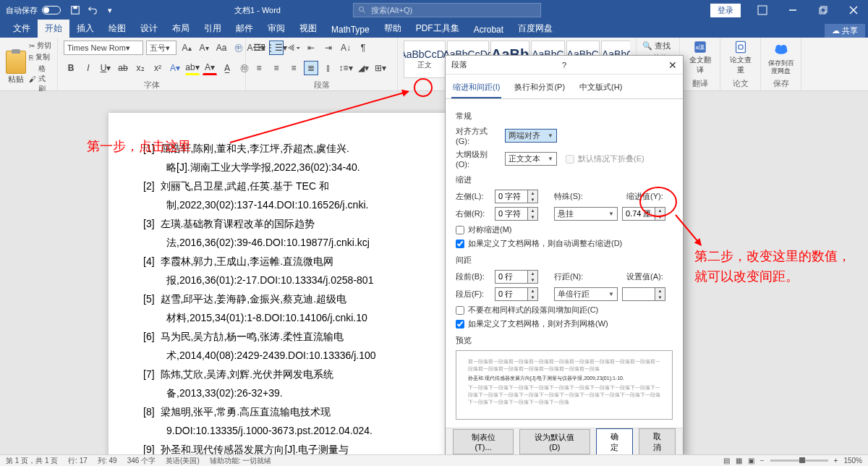 This screenshot has height=466, width=868. What do you see at coordinates (854, 10) in the screenshot?
I see `close-icon` at bounding box center [854, 10].